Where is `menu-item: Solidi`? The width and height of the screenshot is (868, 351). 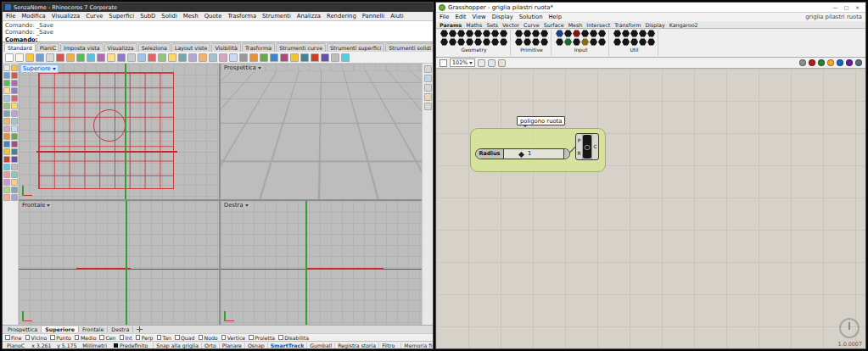
menu-item: Solidi is located at coordinates (169, 16).